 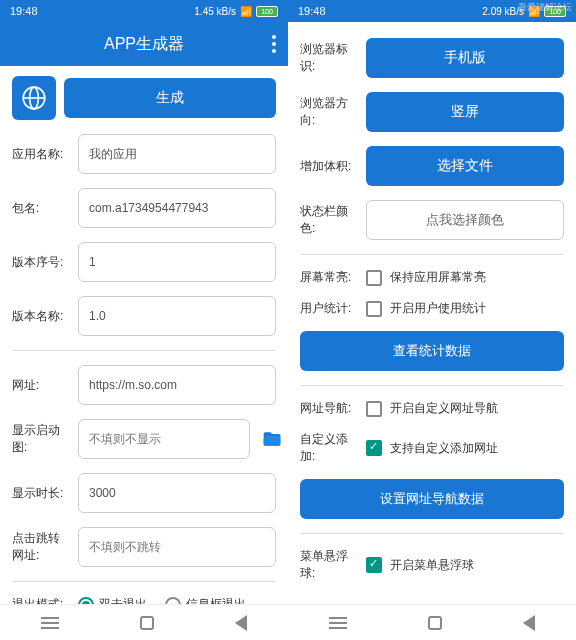 What do you see at coordinates (329, 220) in the screenshot?
I see `statusbar-label: 状态栏颜色:` at bounding box center [329, 220].